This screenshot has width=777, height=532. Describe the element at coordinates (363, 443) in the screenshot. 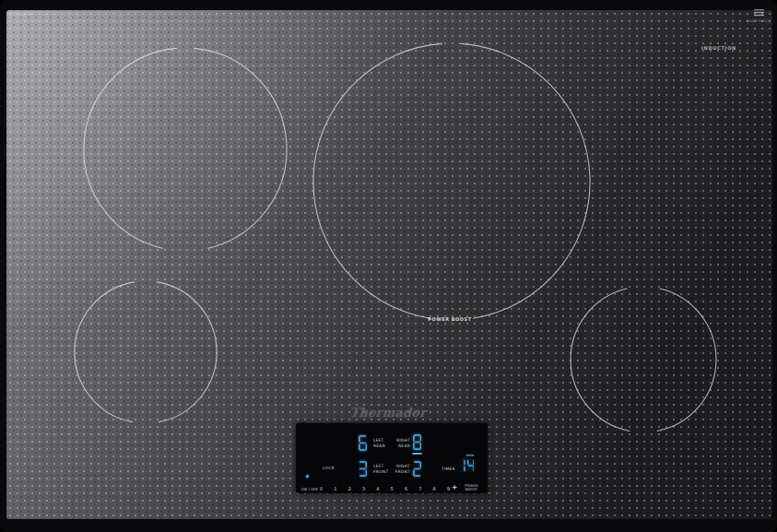

I see `left-rear-level-display` at that location.